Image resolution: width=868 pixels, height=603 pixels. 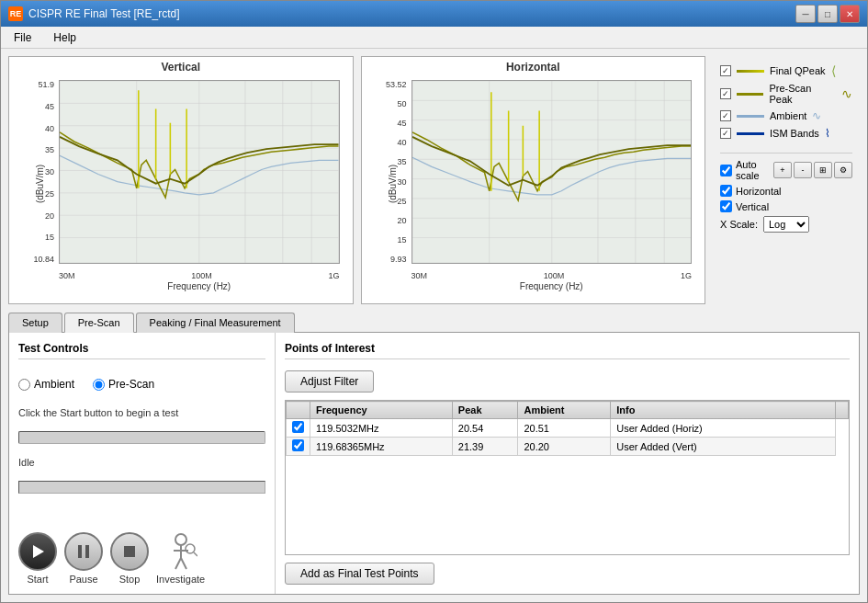 I want to click on radio-ambient, so click(x=24, y=384).